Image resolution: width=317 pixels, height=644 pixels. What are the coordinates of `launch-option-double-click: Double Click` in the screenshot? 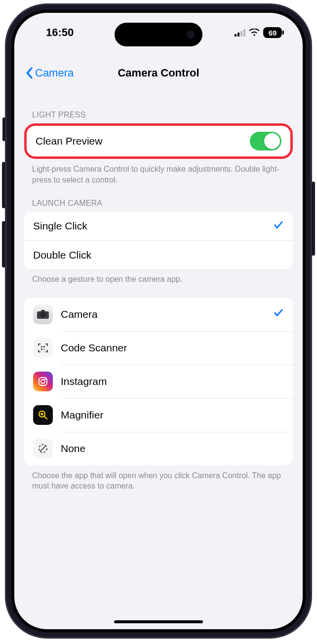 It's located at (158, 255).